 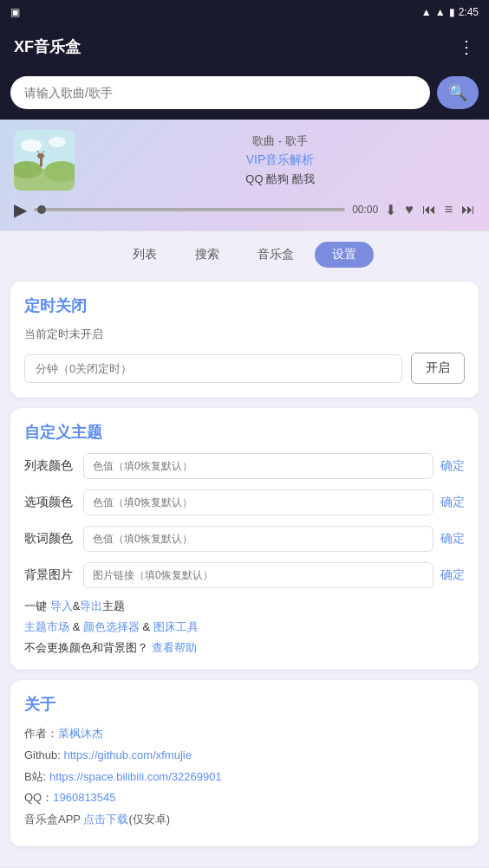 What do you see at coordinates (111, 627) in the screenshot?
I see `color-picker-link: 颜色选择器` at bounding box center [111, 627].